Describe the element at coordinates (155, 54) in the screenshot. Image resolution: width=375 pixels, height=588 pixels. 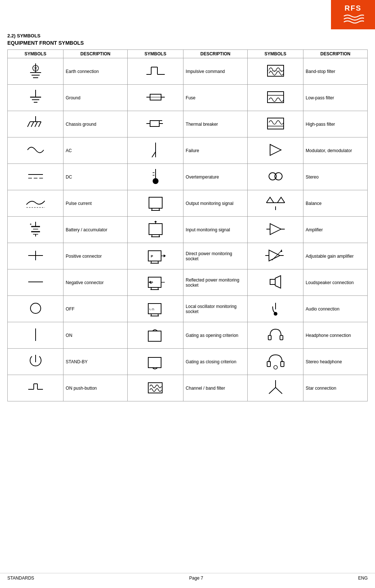
I see `th-sym2: SYMBOLS` at that location.